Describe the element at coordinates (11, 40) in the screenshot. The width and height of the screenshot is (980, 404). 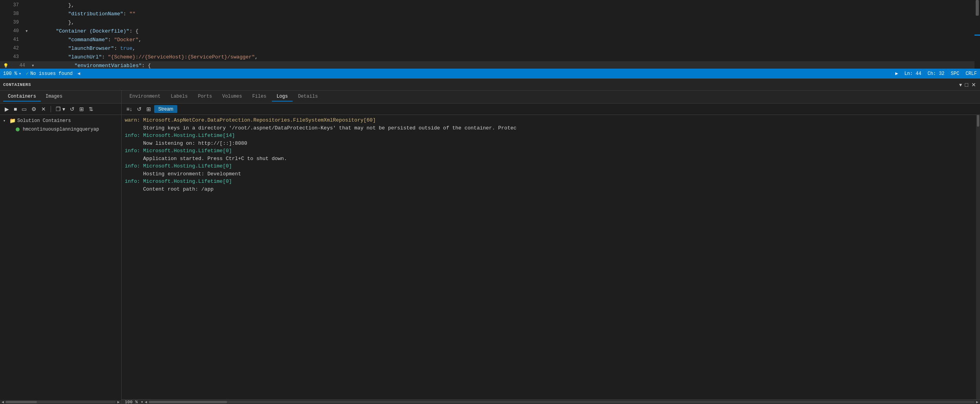
I see `line-number-41: 41` at that location.